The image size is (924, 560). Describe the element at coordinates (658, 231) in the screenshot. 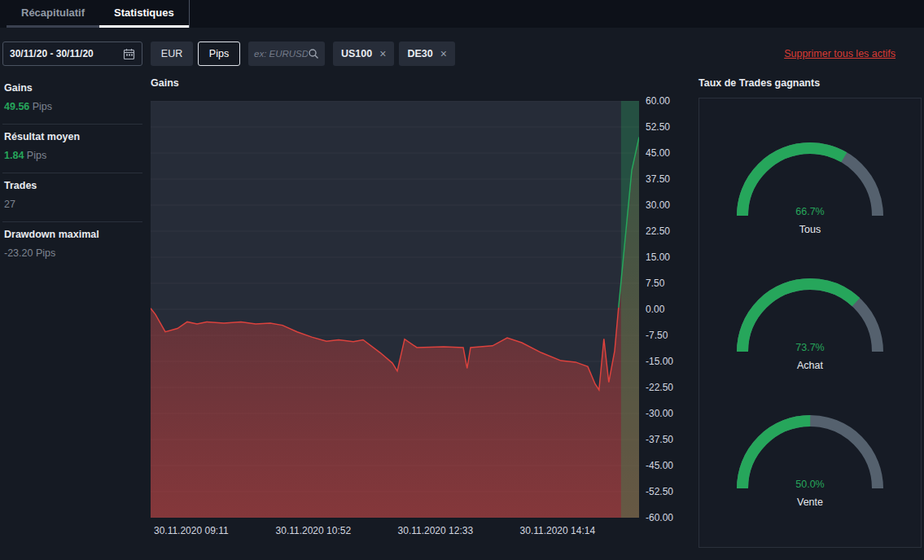

I see `y-axis-label: 22.50` at that location.